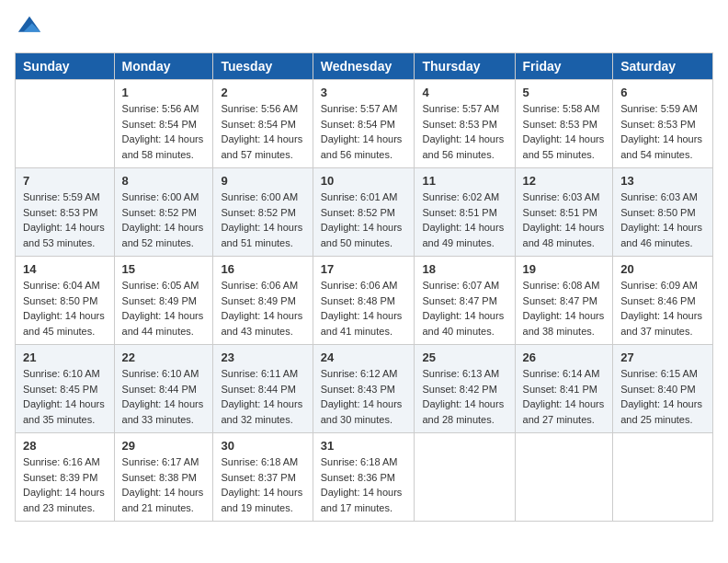 This screenshot has height=563, width=728. What do you see at coordinates (362, 308) in the screenshot?
I see `cell-info: Sunrise: 6:06 AMSunset: 8:48 PMDaylight:…` at bounding box center [362, 308].